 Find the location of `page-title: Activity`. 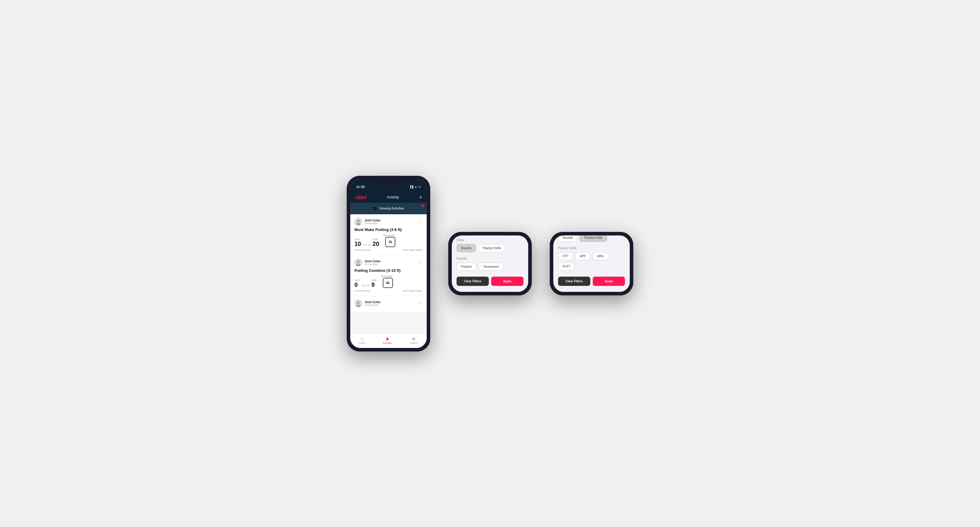

page-title: Activity is located at coordinates (393, 197).